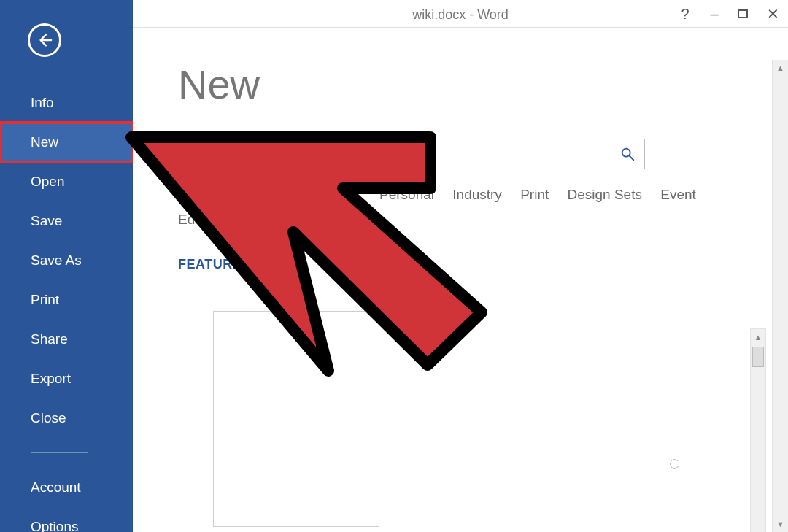  I want to click on minimize-button: –, so click(714, 14).